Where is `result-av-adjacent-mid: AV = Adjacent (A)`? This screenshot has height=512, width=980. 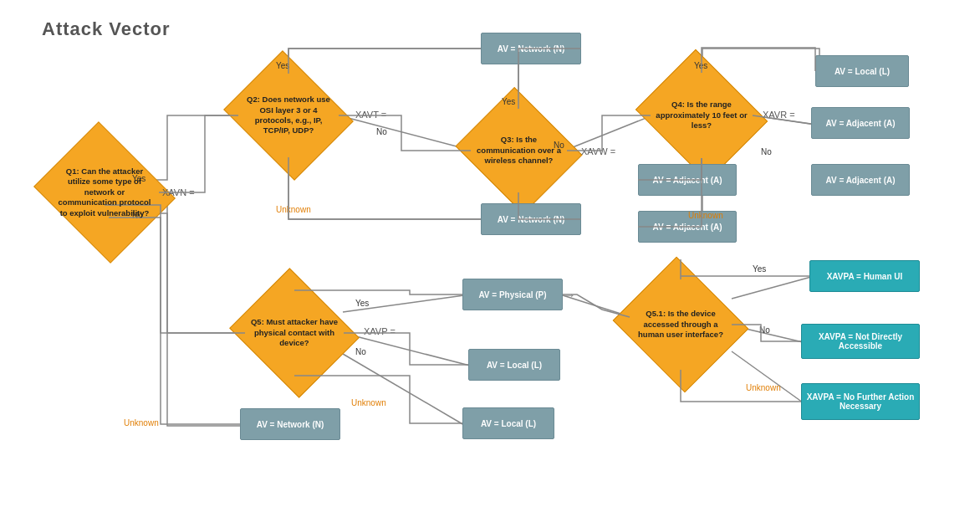
result-av-adjacent-mid: AV = Adjacent (A) is located at coordinates (687, 180).